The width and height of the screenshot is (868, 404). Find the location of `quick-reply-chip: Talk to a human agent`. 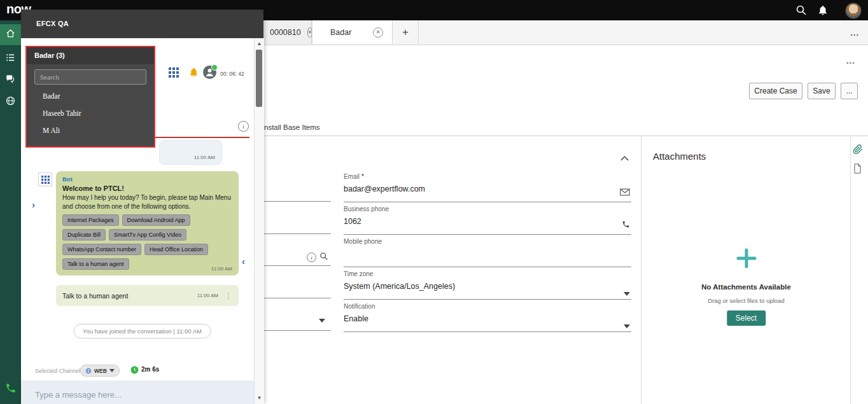

quick-reply-chip: Talk to a human agent is located at coordinates (95, 264).